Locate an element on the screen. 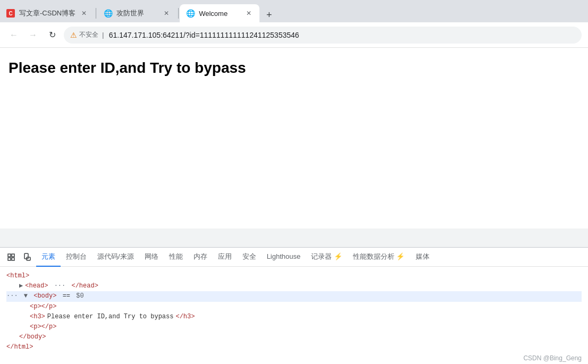 This screenshot has height=364, width=588. tab-lighthouse: Lighthouse is located at coordinates (284, 257).